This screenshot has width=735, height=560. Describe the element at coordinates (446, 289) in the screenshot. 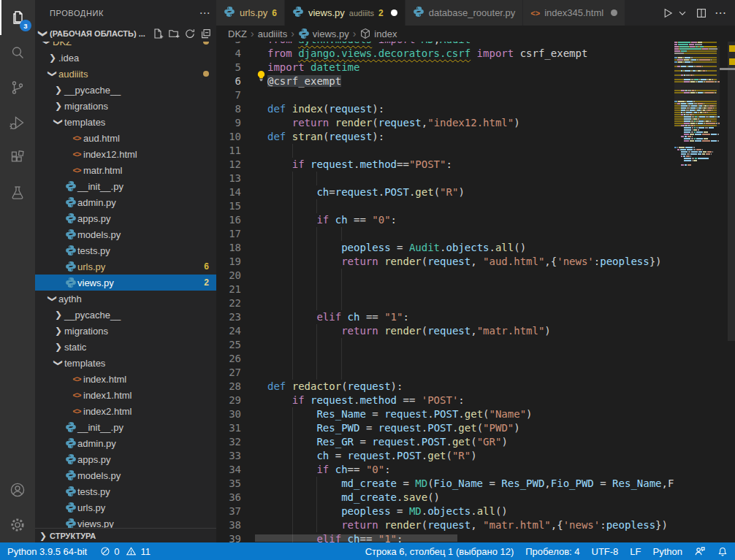

I see `code-line-21: 21` at that location.